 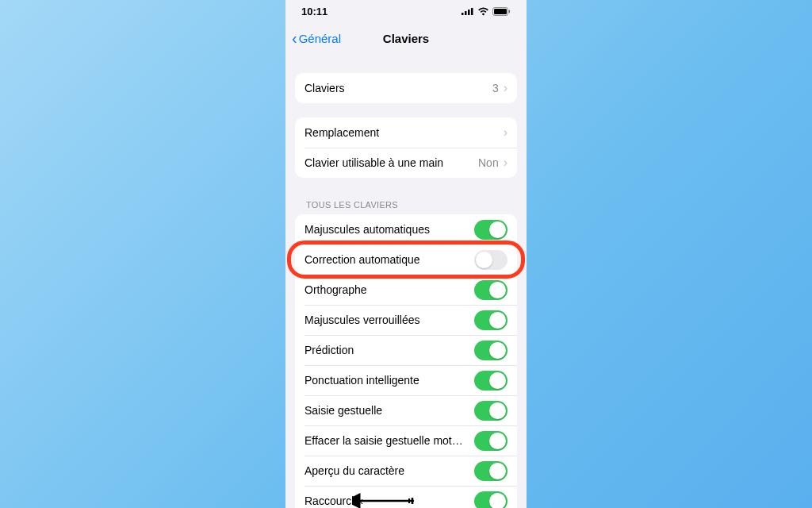 What do you see at coordinates (398, 88) in the screenshot?
I see `row-label: Claviers` at bounding box center [398, 88].